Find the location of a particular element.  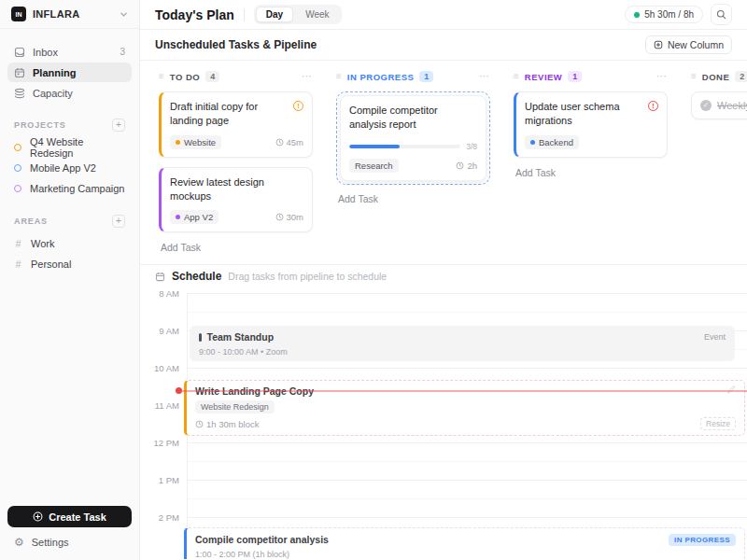

areas-heading: AREAS is located at coordinates (31, 221).